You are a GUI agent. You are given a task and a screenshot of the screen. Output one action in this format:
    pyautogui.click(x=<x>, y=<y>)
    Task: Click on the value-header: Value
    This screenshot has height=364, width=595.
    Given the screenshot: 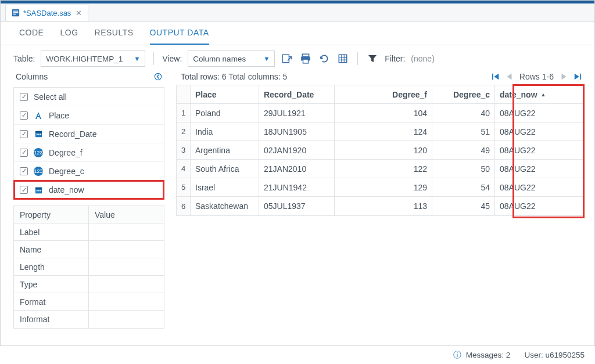 What is the action you would take?
    pyautogui.click(x=127, y=215)
    